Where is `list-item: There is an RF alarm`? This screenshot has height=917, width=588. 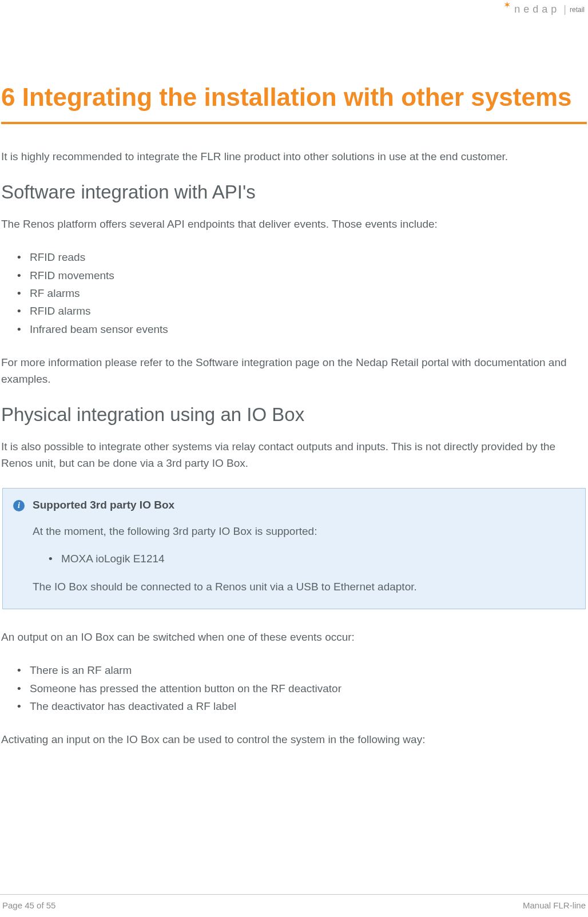 list-item: There is an RF alarm is located at coordinates (308, 670).